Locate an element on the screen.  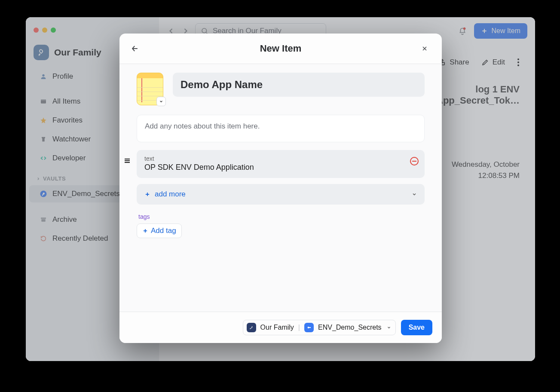
field-type-label: text is located at coordinates (281, 159).